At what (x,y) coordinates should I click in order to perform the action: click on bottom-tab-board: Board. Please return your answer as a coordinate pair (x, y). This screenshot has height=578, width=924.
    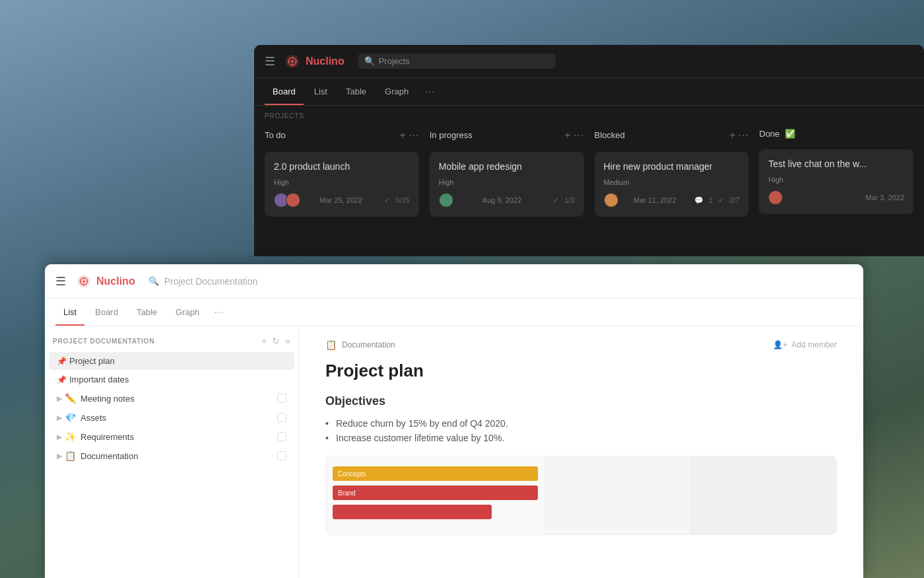
    Looking at the image, I should click on (107, 312).